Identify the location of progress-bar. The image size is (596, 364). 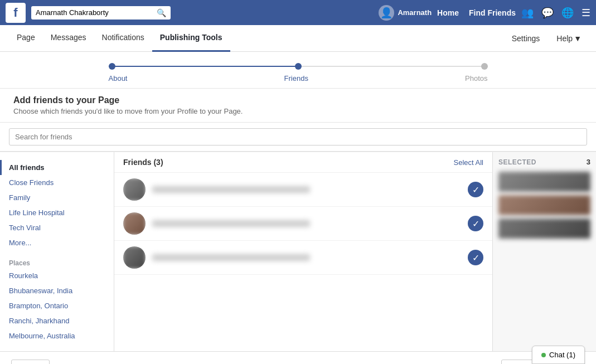
(298, 66).